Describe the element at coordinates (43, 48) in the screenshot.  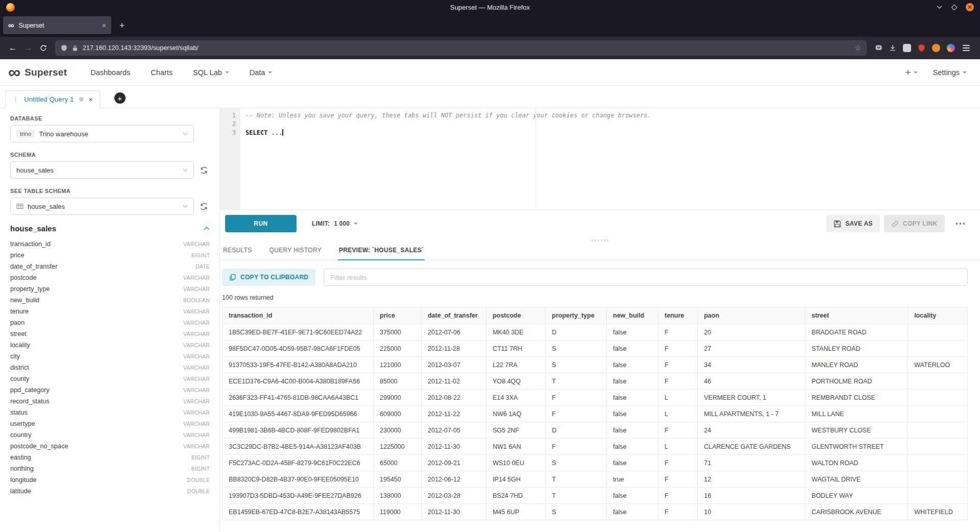
I see `reload-button` at that location.